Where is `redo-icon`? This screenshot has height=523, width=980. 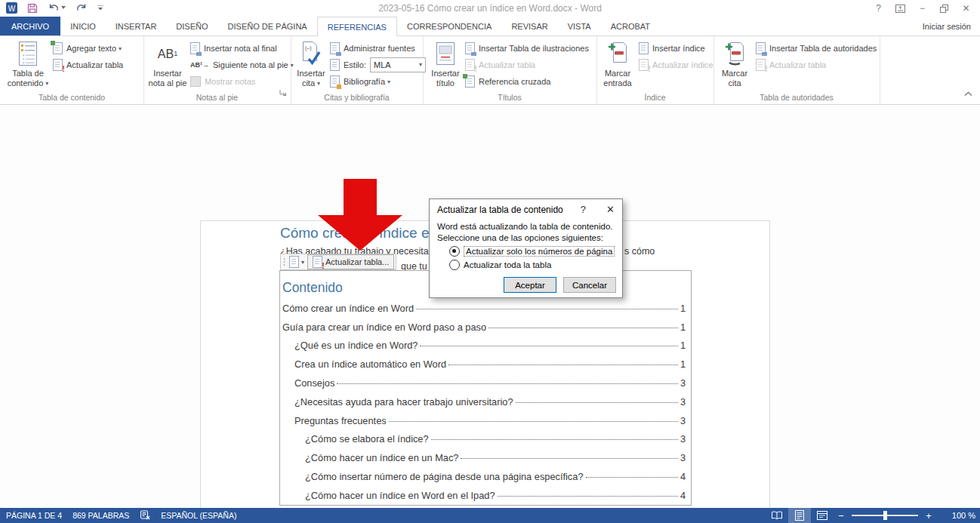
redo-icon is located at coordinates (82, 8).